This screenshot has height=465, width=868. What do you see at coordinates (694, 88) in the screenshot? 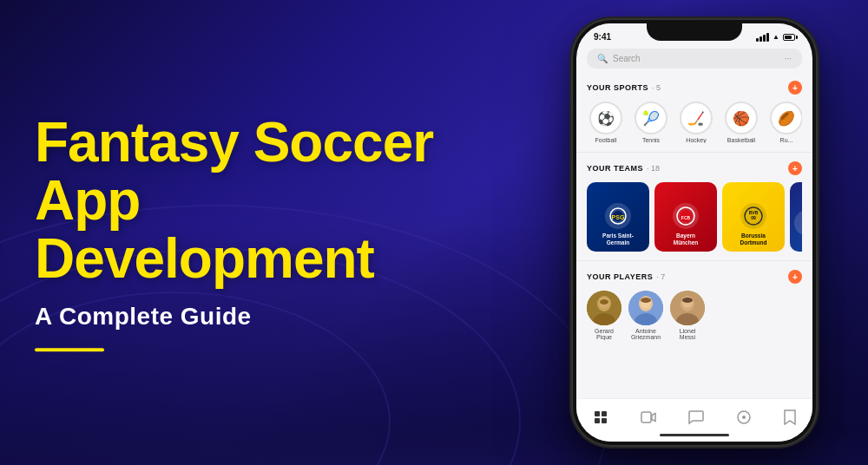
I see `sports-section-header: YOUR SPORTS · 5 +` at bounding box center [694, 88].